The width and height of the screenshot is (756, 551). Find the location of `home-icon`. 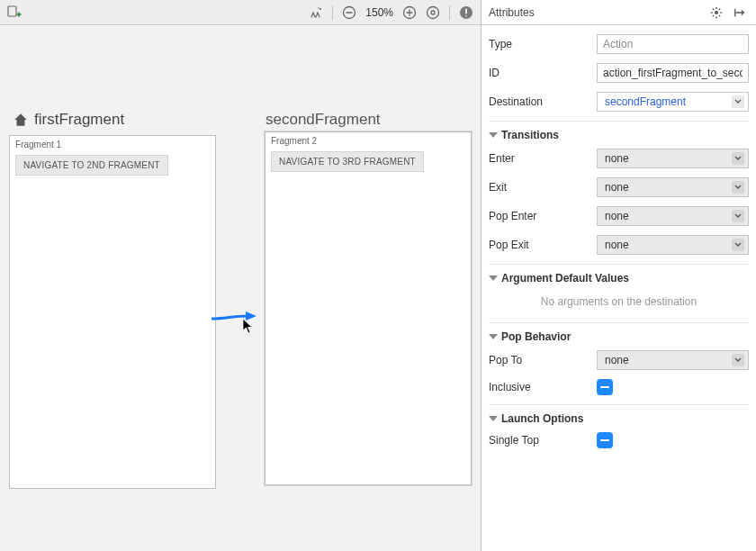

home-icon is located at coordinates (21, 120).